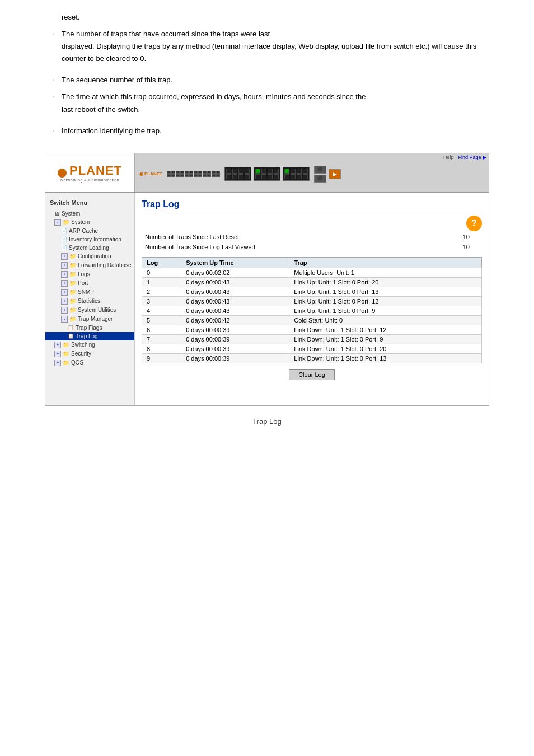 Image resolution: width=534 pixels, height=756 pixels. What do you see at coordinates (162, 282) in the screenshot?
I see `table-cell-log: 1` at bounding box center [162, 282].